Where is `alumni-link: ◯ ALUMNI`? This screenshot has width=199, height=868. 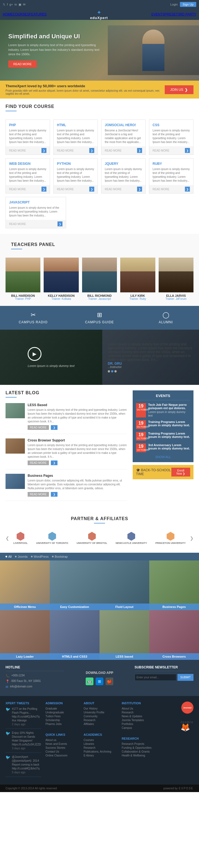
alumni-link: ◯ ALUMNI is located at coordinates (166, 318).